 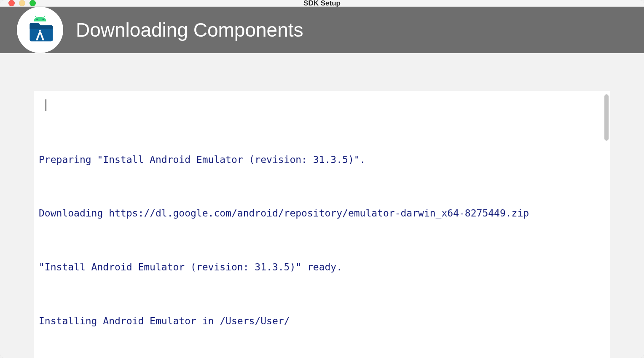 I want to click on android-studio-logo, so click(x=40, y=30).